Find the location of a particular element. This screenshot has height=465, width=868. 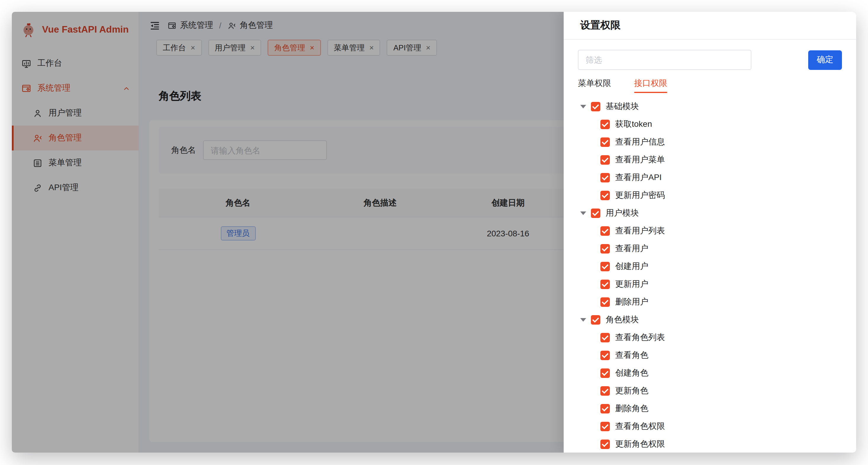

tree-item-label: 创建用户 is located at coordinates (632, 266).